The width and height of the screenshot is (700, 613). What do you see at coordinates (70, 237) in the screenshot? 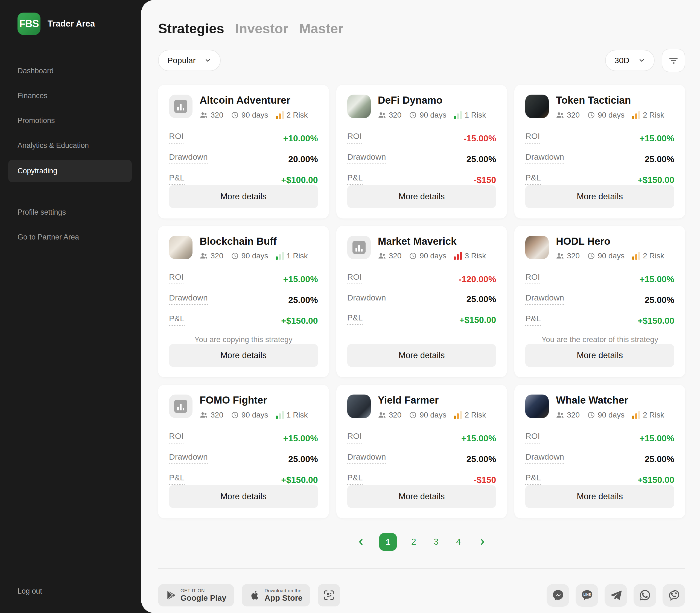
I see `sidebar-item-partner-area: Go to Partner Area` at bounding box center [70, 237].